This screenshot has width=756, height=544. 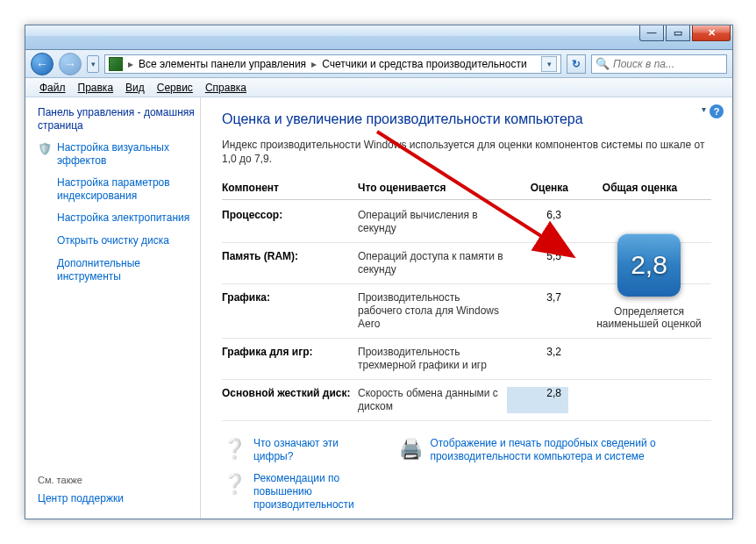 What do you see at coordinates (296, 491) in the screenshot?
I see `help-link-tips: ❔ Рекомендации по повышению производител…` at bounding box center [296, 491].